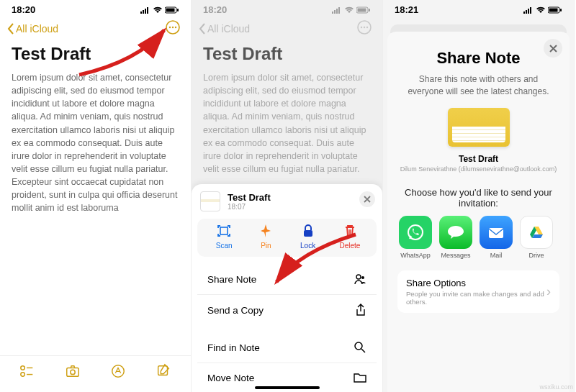 The width and height of the screenshot is (576, 392). Describe the element at coordinates (287, 57) in the screenshot. I see `note-title: Test Draft` at that location.